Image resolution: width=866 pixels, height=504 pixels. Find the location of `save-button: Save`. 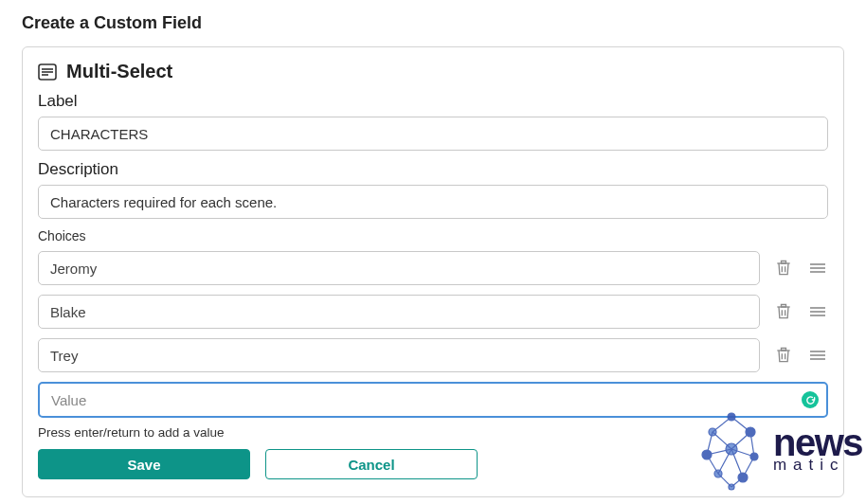

save-button: Save is located at coordinates (144, 464).